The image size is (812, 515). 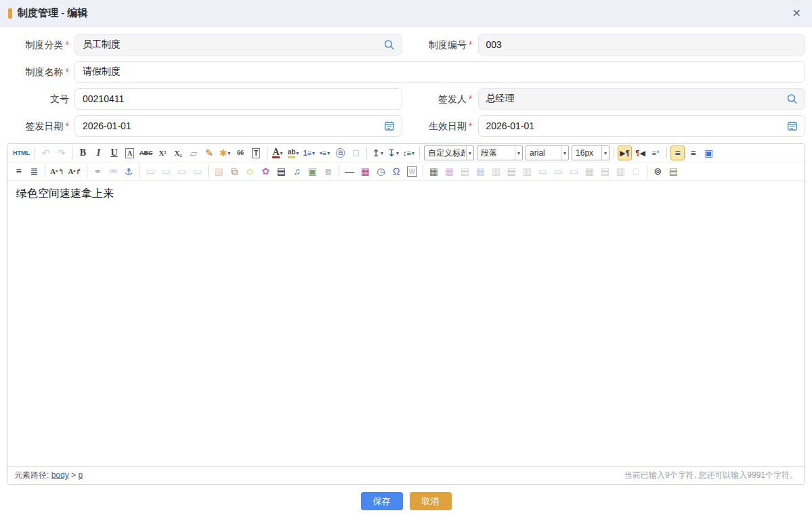 What do you see at coordinates (294, 153) in the screenshot?
I see `highlight-color-icon: ab▾` at bounding box center [294, 153].